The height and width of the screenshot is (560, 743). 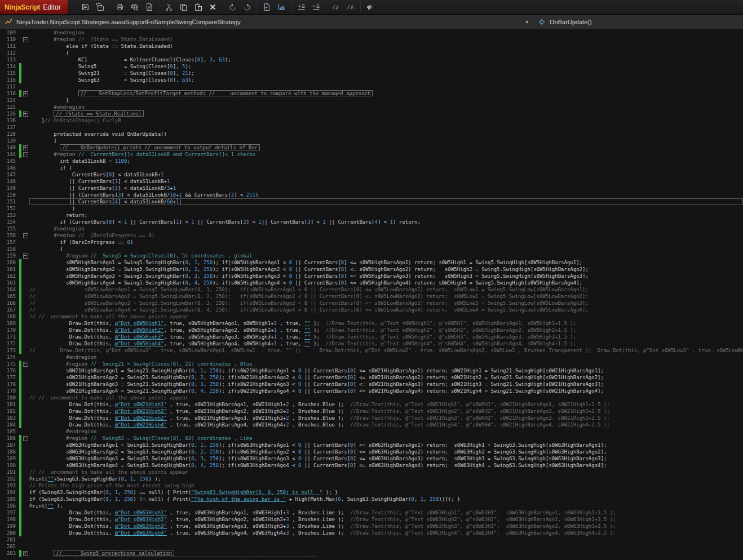 I want to click on code-line: 116 Swing63 = Swing(Closes[0], 63);, so click(x=372, y=80).